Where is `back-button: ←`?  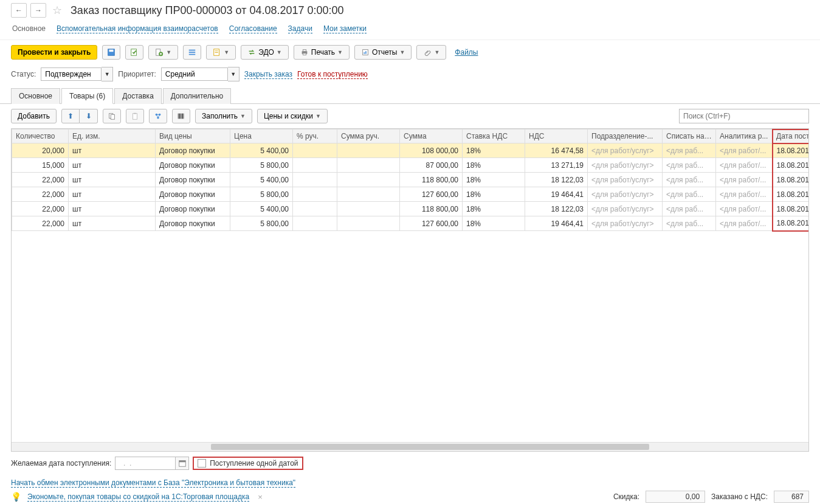
back-button: ← is located at coordinates (19, 10).